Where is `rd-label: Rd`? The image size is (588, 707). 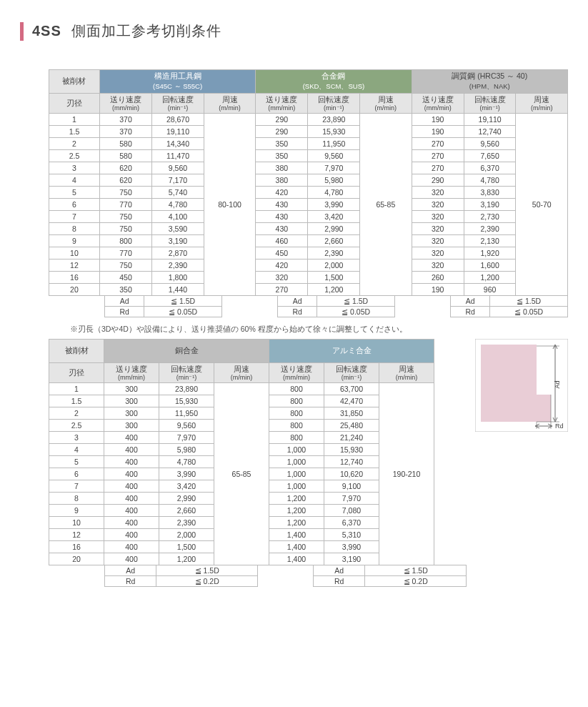 rd-label: Rd is located at coordinates (131, 582).